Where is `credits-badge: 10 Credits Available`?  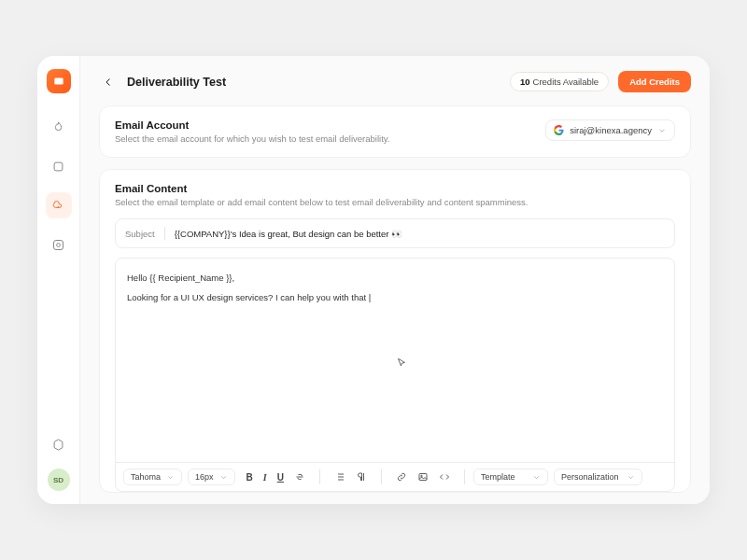
credits-badge: 10 Credits Available is located at coordinates (559, 82).